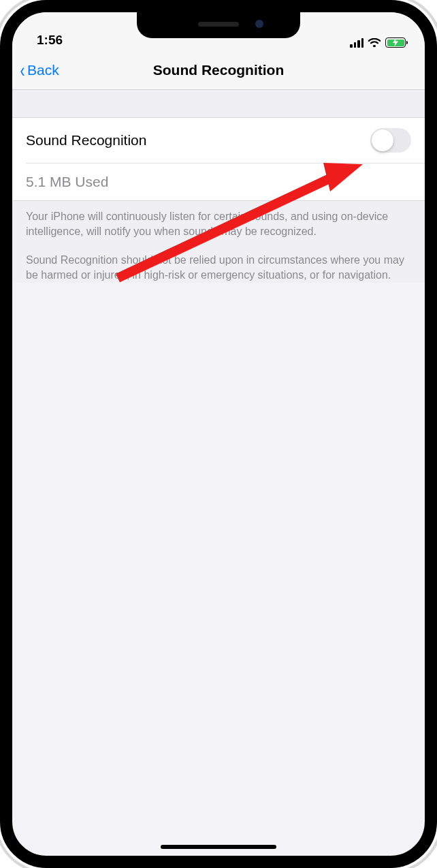 This screenshot has width=437, height=868. What do you see at coordinates (44, 70) in the screenshot?
I see `back-label: Back` at bounding box center [44, 70].